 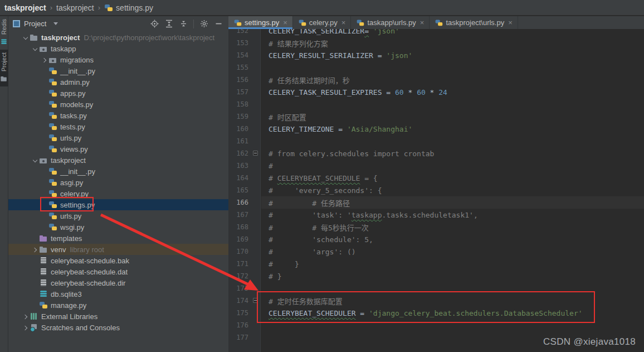 What do you see at coordinates (436, 92) in the screenshot?
I see `code-line: 157CELERY_TASK_RESULT_EXPIRES = 60 * 60 …` at bounding box center [436, 92].